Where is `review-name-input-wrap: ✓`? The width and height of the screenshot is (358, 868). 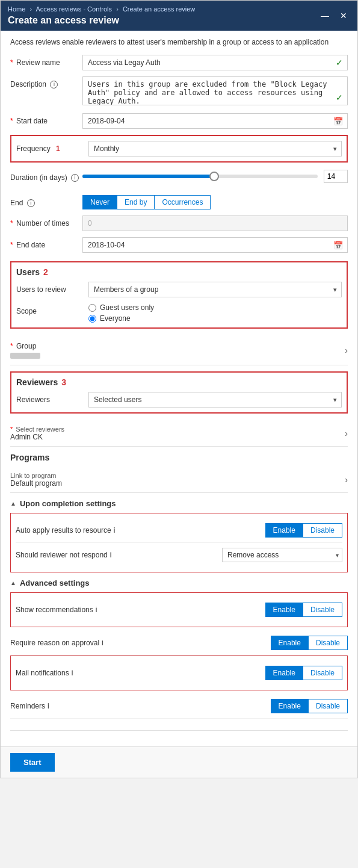
review-name-input-wrap: ✓ is located at coordinates (215, 63).